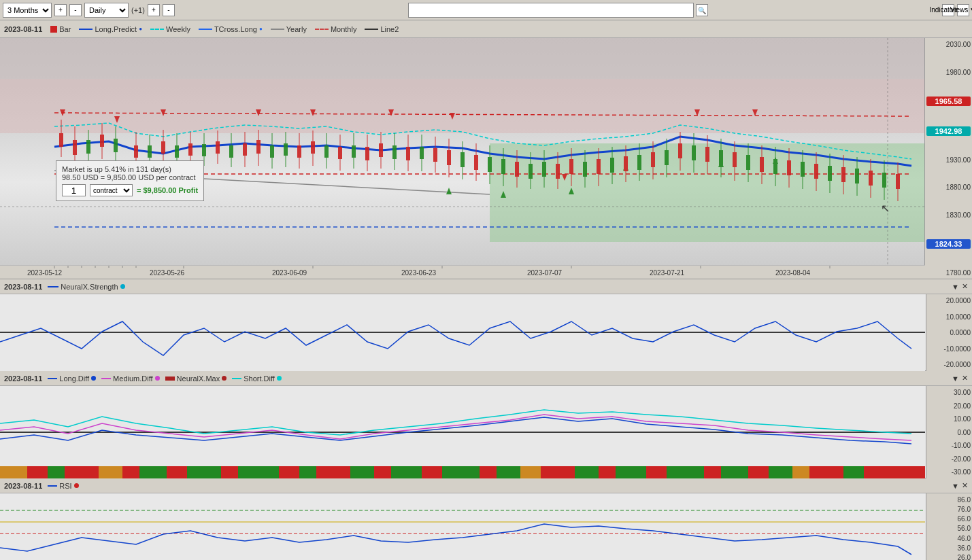 Image resolution: width=972 pixels, height=560 pixels. Describe the element at coordinates (112, 190) in the screenshot. I see `contract-type-select: contract contracts` at that location.